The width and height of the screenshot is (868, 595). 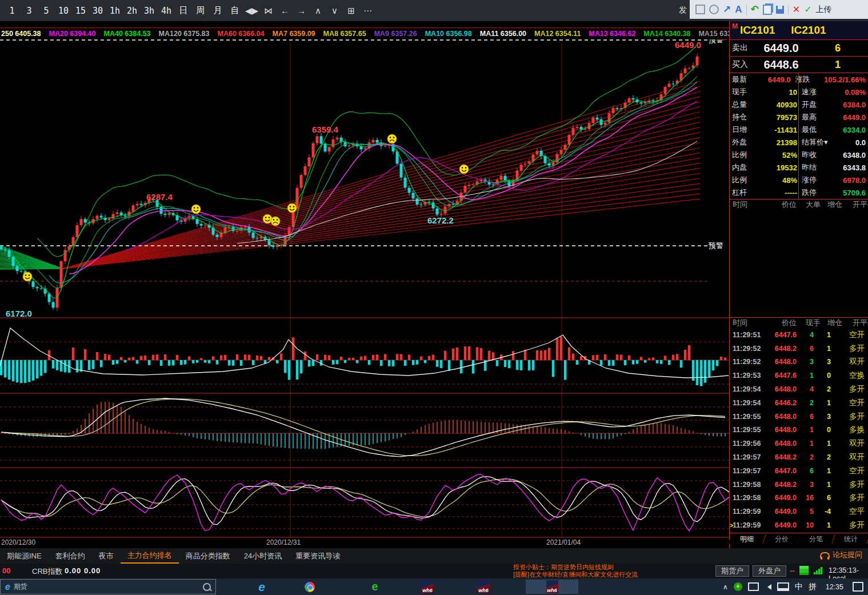 What do you see at coordinates (824, 10) in the screenshot?
I see `upload-button: 上传` at bounding box center [824, 10].